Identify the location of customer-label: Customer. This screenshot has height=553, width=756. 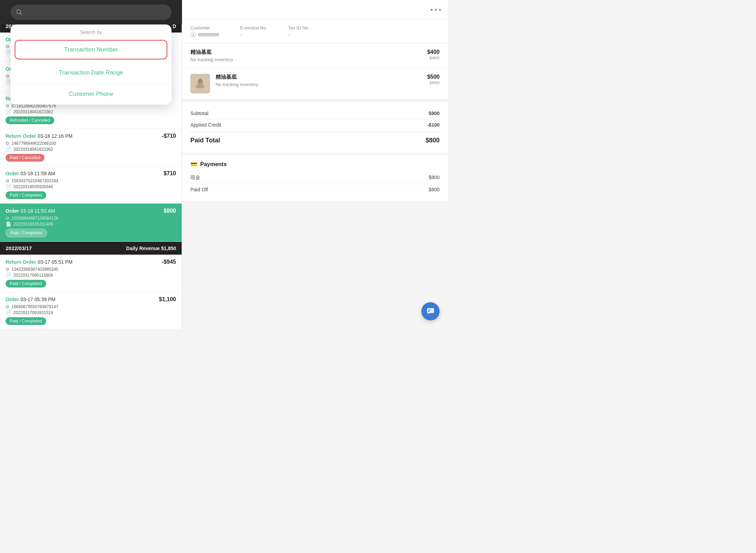
(205, 28).